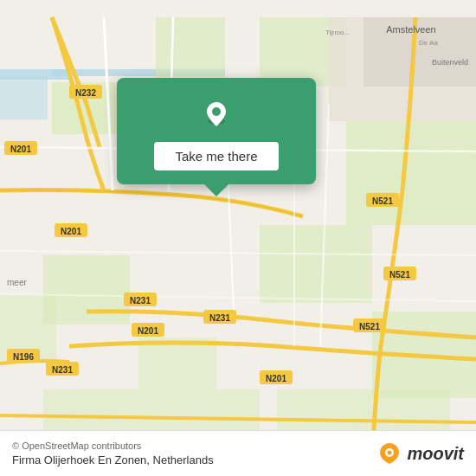  I want to click on location-name: Firma Olijerhoek En Zonen, Netherlands, so click(113, 460).